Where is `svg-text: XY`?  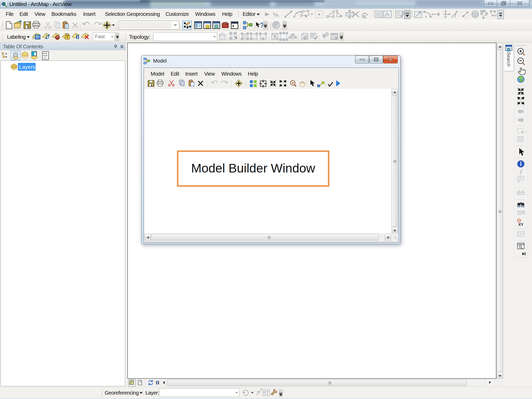
svg-text: XY is located at coordinates (521, 224).